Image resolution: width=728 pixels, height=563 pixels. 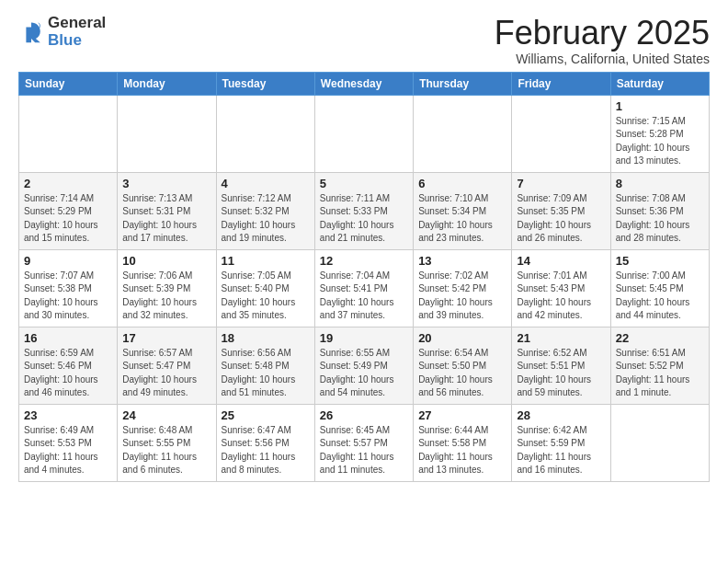 I want to click on day-info-text: Sunrise: 7:12 AM Sunset: 5:32 PM Dayligh…, so click(x=266, y=219).